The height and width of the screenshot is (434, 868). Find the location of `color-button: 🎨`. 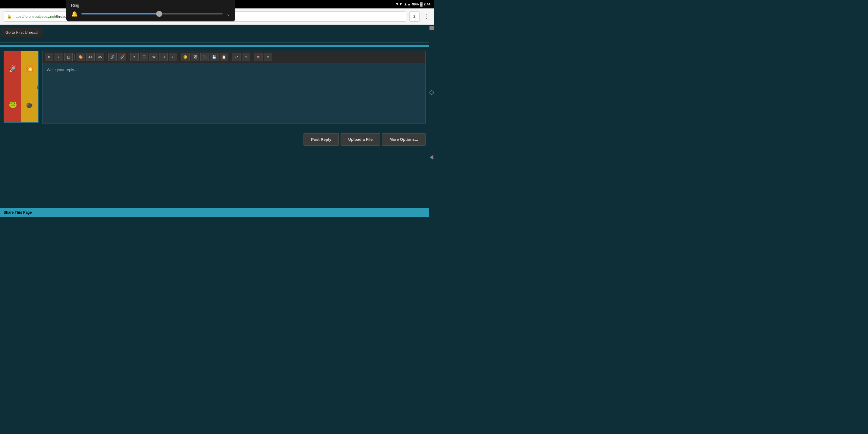

color-button: 🎨 is located at coordinates (81, 57).